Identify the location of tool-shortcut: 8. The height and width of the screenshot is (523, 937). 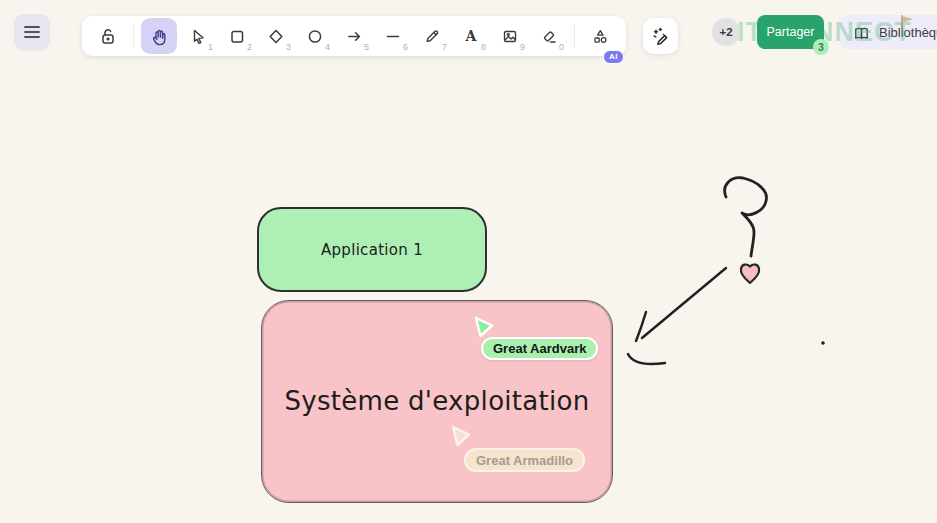
(484, 48).